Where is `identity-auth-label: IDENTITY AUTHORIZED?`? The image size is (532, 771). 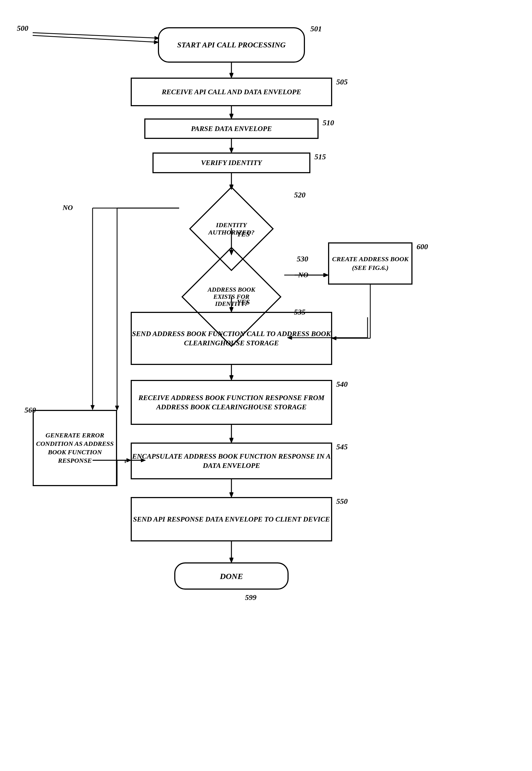
identity-auth-label: IDENTITY AUTHORIZED? is located at coordinates (231, 229).